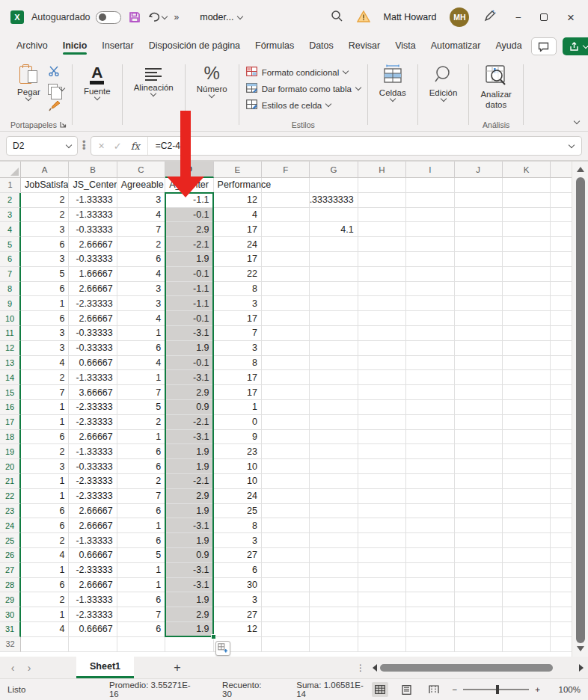 The image size is (588, 700). I want to click on cell-H5, so click(382, 245).